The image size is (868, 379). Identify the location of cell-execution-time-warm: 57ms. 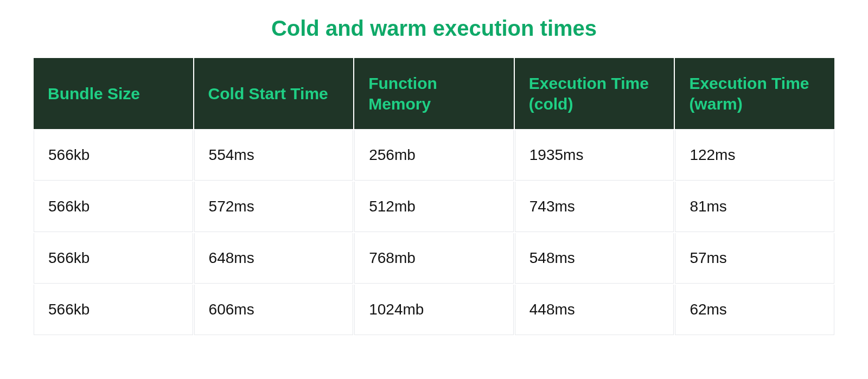
(755, 258).